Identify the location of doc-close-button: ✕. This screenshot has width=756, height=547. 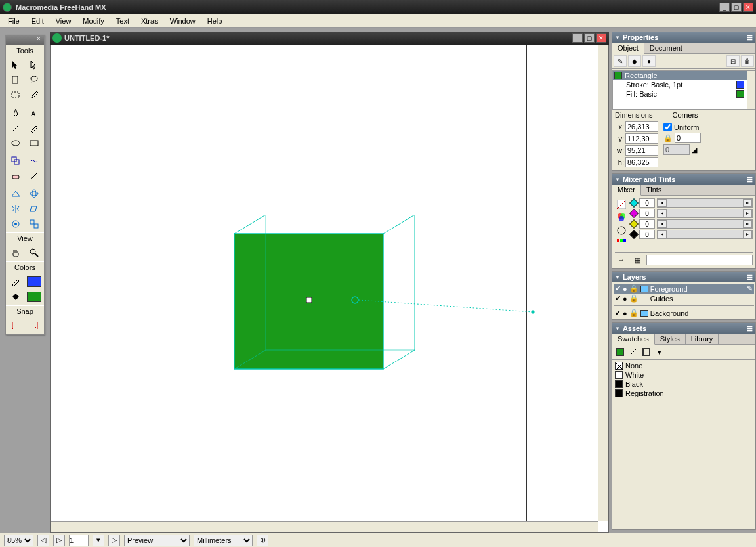
(601, 38).